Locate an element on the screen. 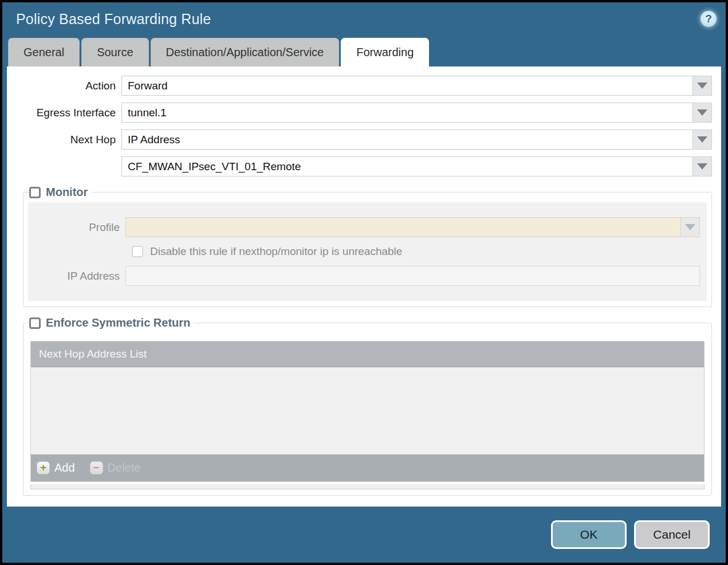 The width and height of the screenshot is (728, 565). profile-dropdown-button is located at coordinates (691, 227).